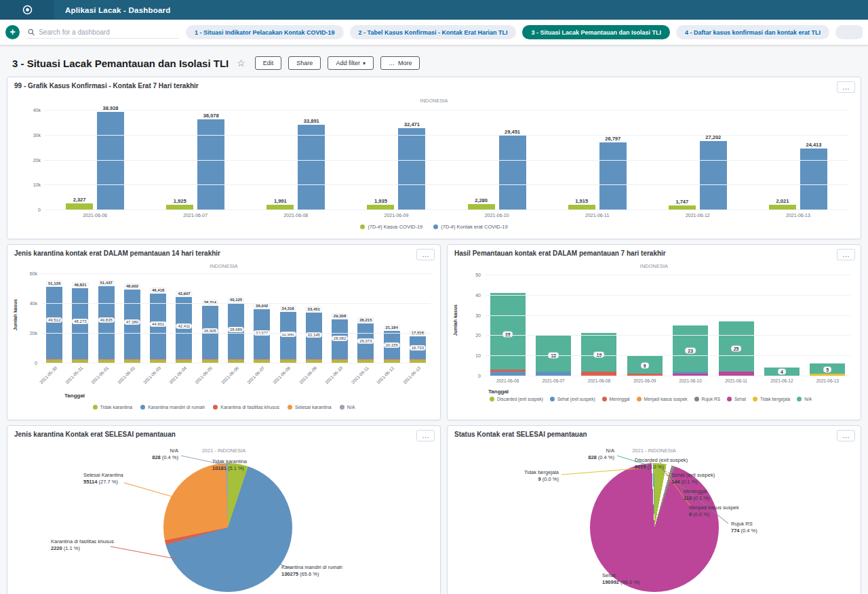  Describe the element at coordinates (211, 164) in the screenshot. I see `bar-kontak-erat: 36,078` at that location.